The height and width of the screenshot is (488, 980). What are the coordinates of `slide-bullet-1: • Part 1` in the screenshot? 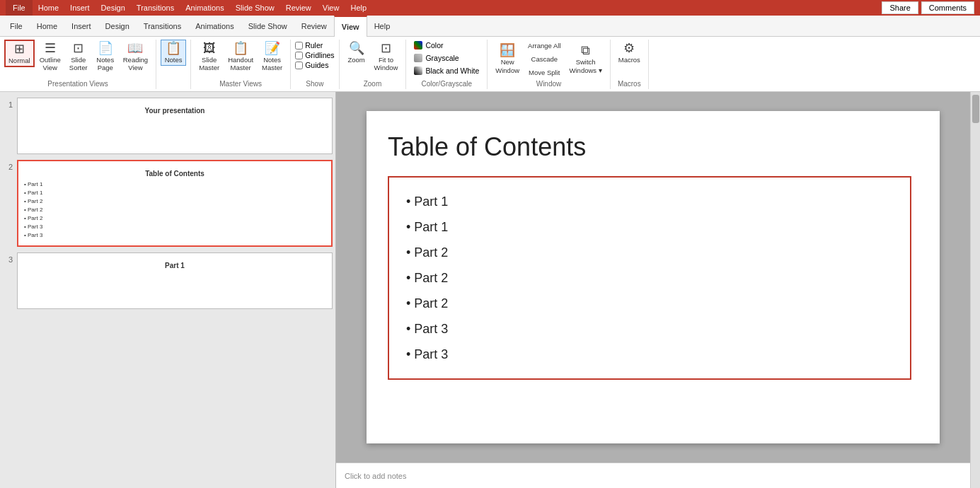 It's located at (650, 227).